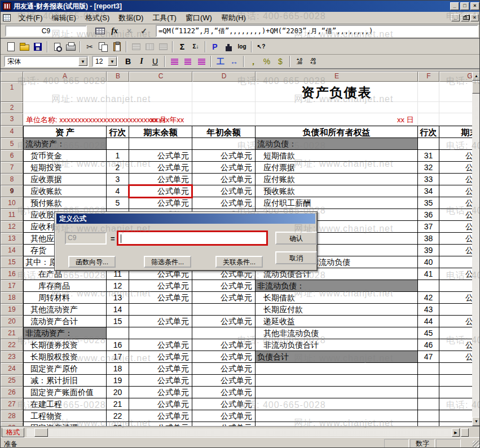 This screenshot has height=448, width=480. What do you see at coordinates (201, 62) in the screenshot?
I see `align-right-icon` at bounding box center [201, 62].